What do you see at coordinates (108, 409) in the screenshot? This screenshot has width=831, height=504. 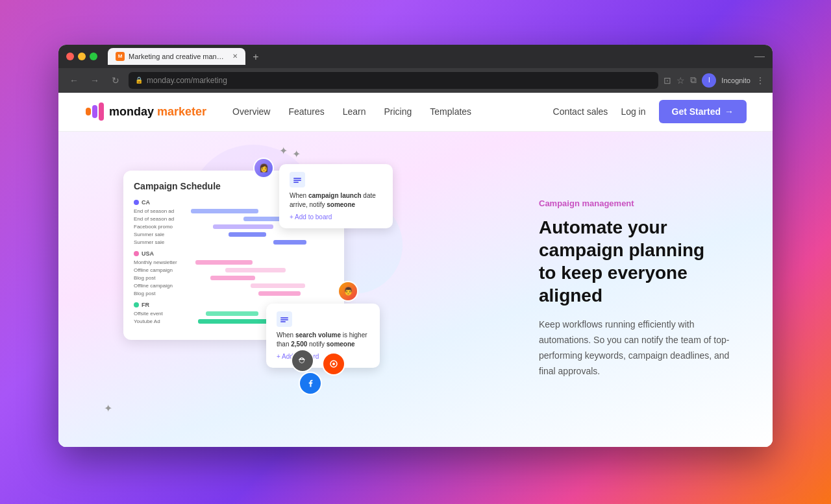 I see `sparkle-3: ✦` at bounding box center [108, 409].